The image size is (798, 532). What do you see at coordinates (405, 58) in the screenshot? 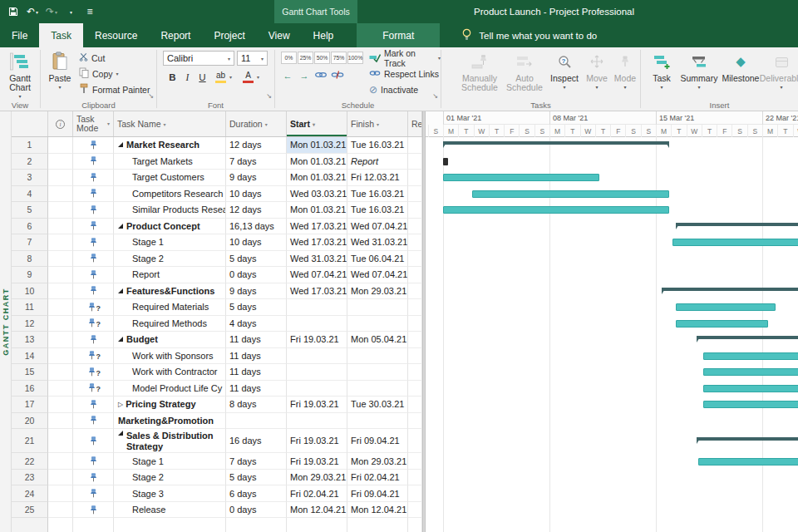
I see `mark-on-track-button: Mark on Track ▾` at bounding box center [405, 58].